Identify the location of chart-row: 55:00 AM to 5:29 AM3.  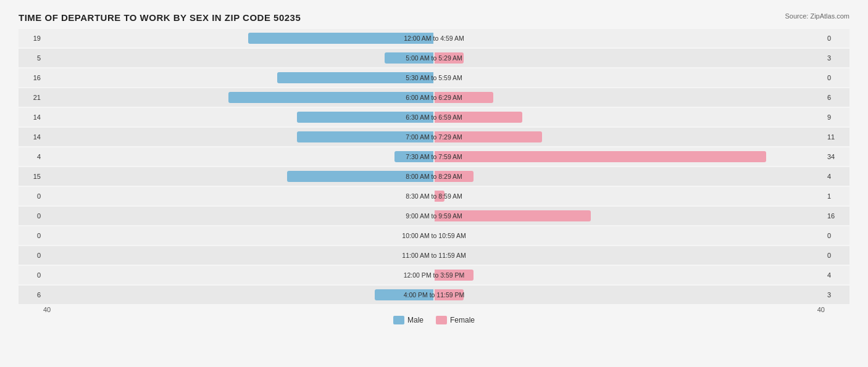
(434, 58).